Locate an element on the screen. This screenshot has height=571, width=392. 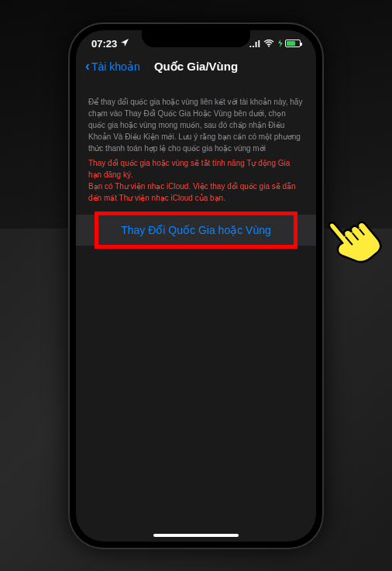
wifi-icon is located at coordinates (269, 43).